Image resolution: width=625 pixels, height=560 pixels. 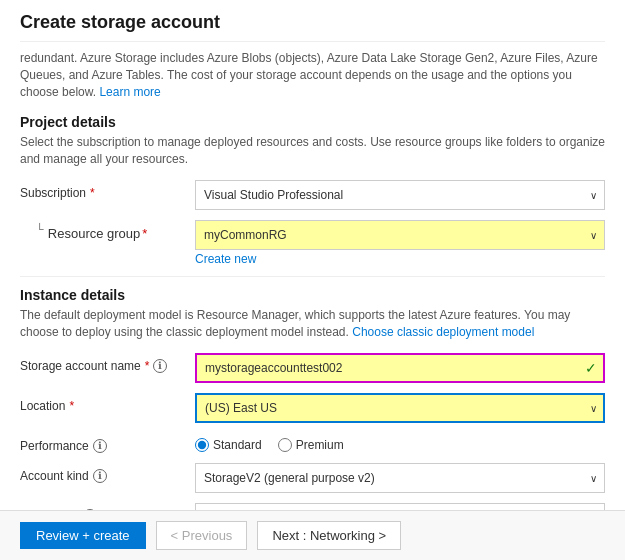 What do you see at coordinates (400, 235) in the screenshot?
I see `resource-group-select: myCommonRG` at bounding box center [400, 235].